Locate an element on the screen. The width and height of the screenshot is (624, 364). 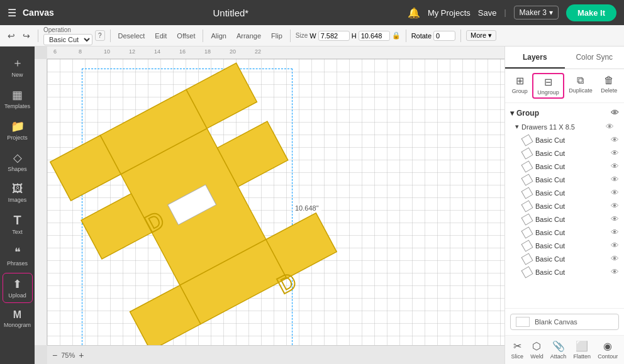
attach-button: 📎 Attach is located at coordinates (559, 350).